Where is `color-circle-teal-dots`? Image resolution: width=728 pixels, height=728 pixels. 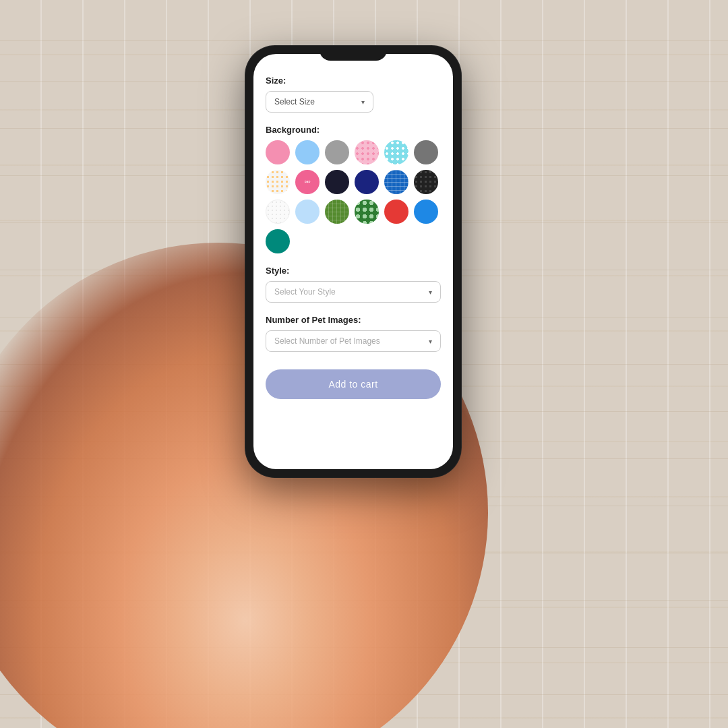 color-circle-teal-dots is located at coordinates (396, 152).